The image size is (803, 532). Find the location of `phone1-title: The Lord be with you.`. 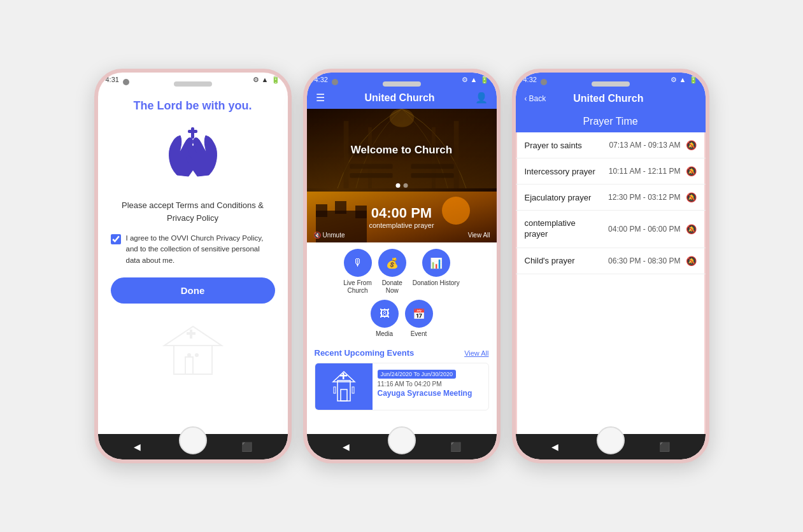

phone1-title: The Lord be with you. is located at coordinates (193, 106).